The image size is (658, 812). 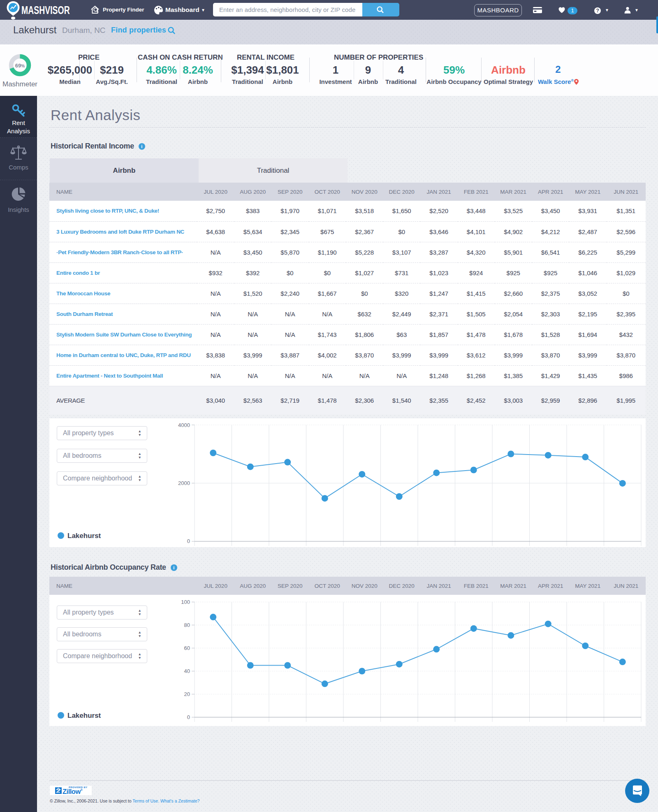 I want to click on svg-text: 69%, so click(x=20, y=66).